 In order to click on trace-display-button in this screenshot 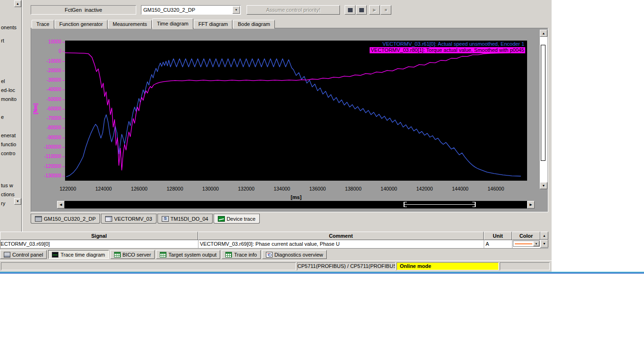, I will do `click(361, 10)`.